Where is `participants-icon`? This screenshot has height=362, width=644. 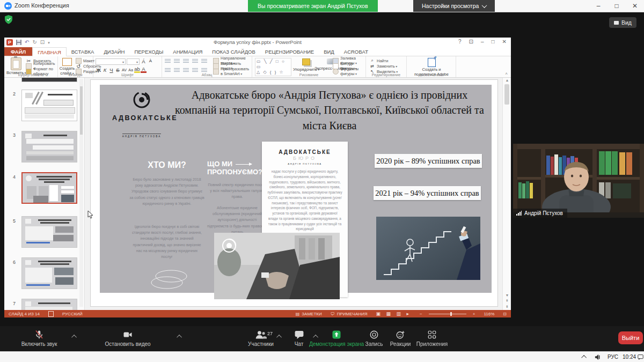
participants-icon is located at coordinates (261, 335).